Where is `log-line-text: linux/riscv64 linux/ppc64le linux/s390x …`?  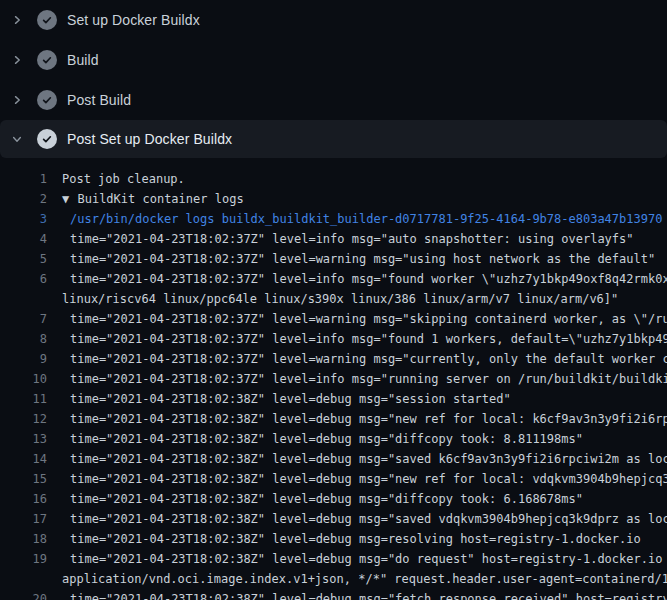
log-line-text: linux/riscv64 linux/ppc64le linux/s390x … is located at coordinates (332, 299).